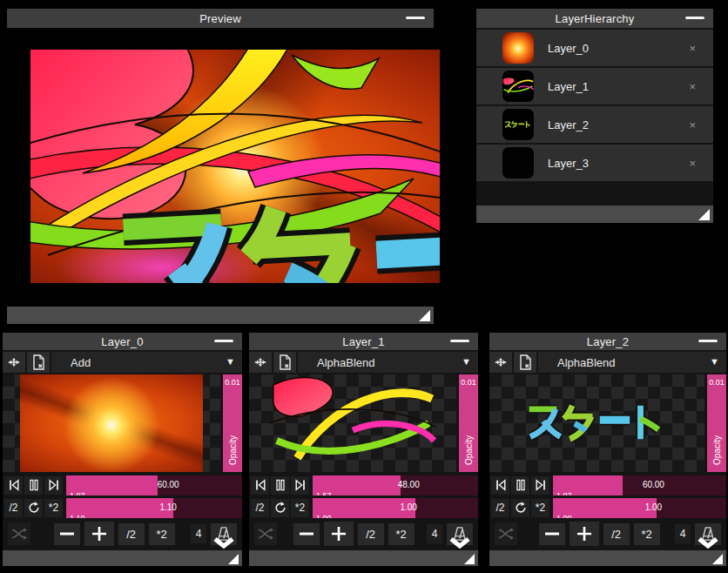 Image resolution: width=728 pixels, height=573 pixels. Describe the element at coordinates (363, 341) in the screenshot. I see `layer-title: Layer_1` at that location.